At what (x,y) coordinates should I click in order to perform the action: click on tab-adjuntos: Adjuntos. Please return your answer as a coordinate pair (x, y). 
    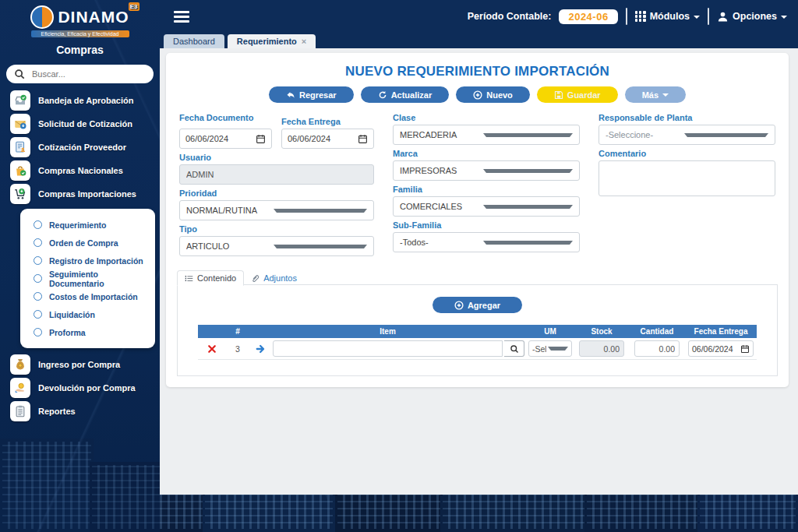
    Looking at the image, I should click on (274, 278).